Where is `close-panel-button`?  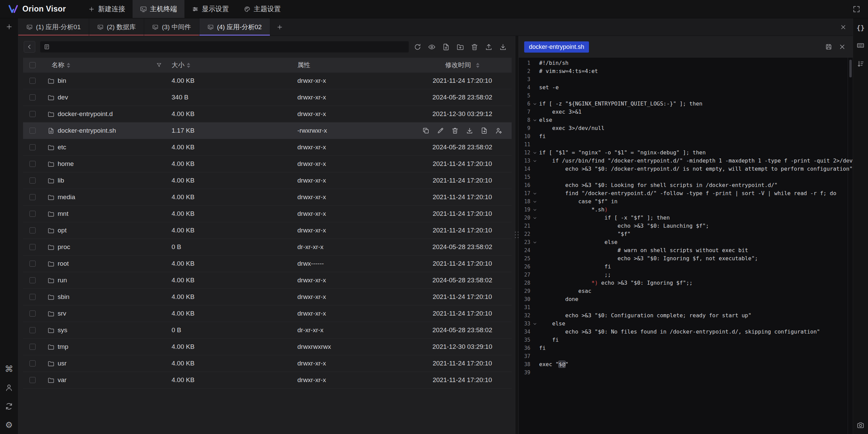
close-panel-button is located at coordinates (846, 27).